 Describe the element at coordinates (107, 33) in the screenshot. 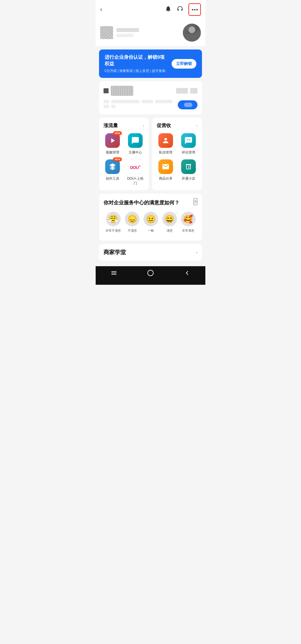

I see `profile-thumbnail` at that location.